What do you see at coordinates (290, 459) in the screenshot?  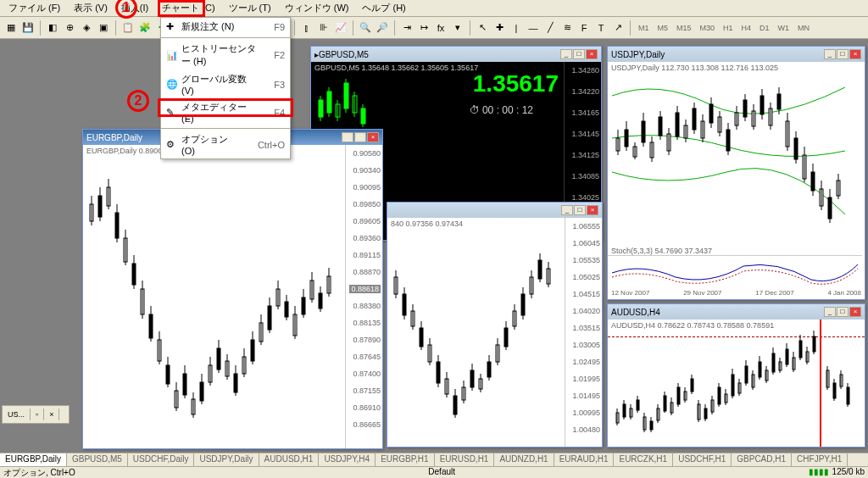 I see `tab-audusd: AUDUSD,H1` at bounding box center [290, 459].